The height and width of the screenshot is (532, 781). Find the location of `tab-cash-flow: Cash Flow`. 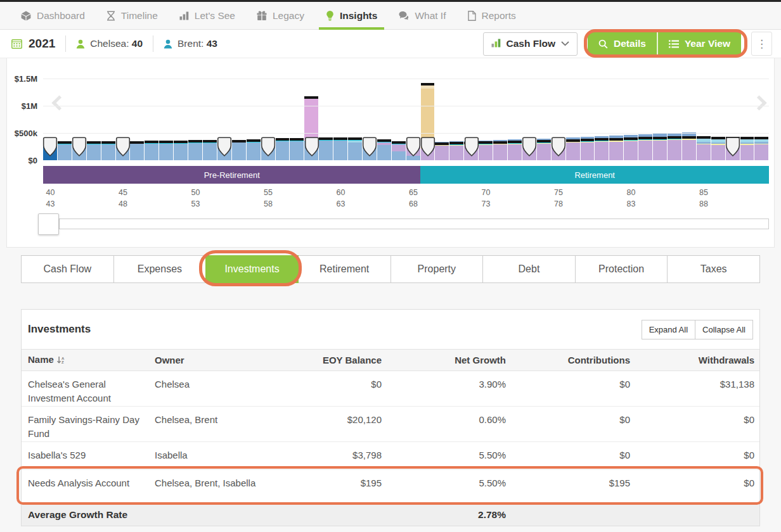

tab-cash-flow: Cash Flow is located at coordinates (67, 269).